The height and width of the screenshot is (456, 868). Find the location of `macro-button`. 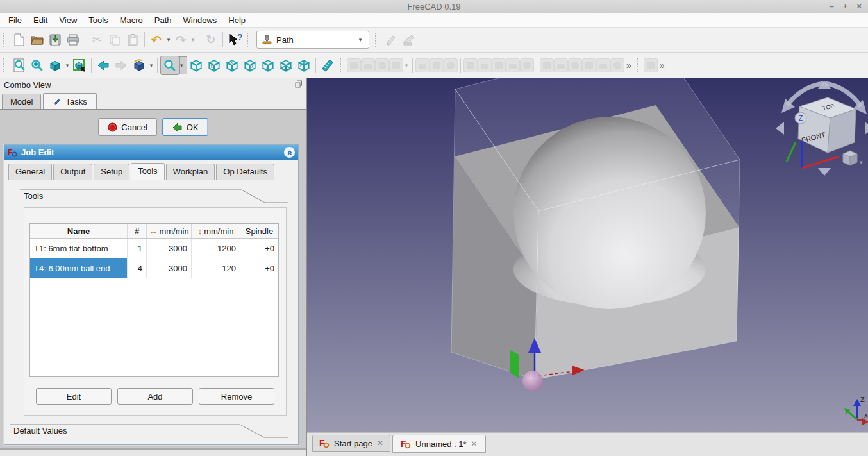

macro-button is located at coordinates (391, 40).